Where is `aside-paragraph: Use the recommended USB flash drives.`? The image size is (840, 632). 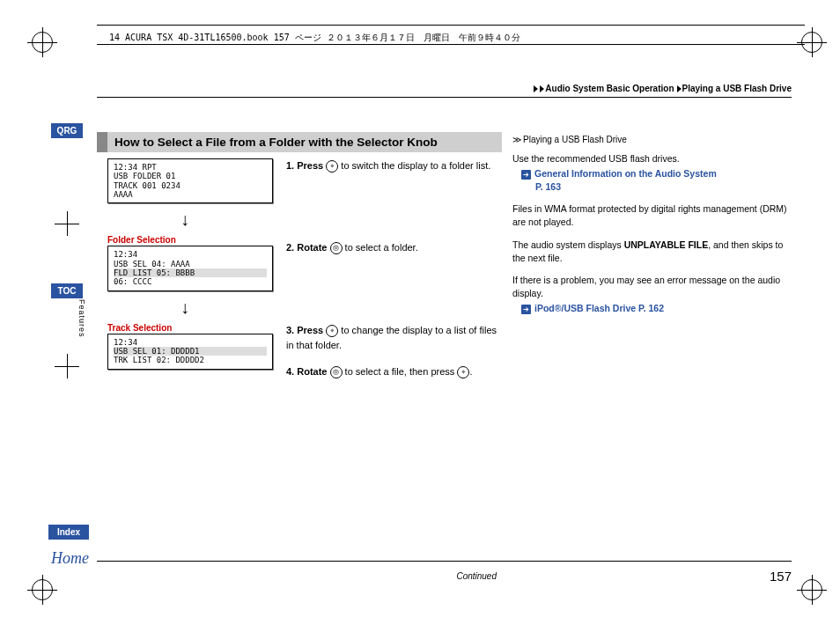
aside-paragraph: Use the recommended USB flash drives. is located at coordinates (653, 158).